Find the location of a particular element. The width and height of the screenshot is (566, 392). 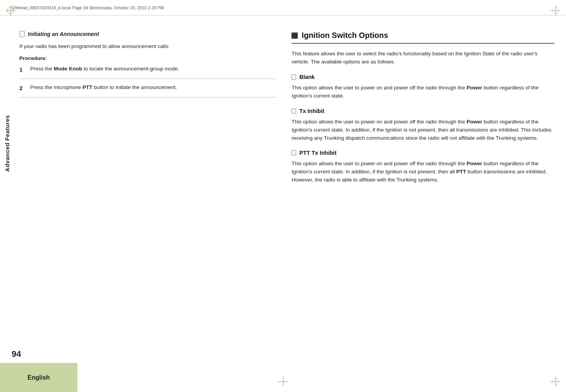

tx-inhibit-text: This option allows the user to power on … is located at coordinates (423, 130).